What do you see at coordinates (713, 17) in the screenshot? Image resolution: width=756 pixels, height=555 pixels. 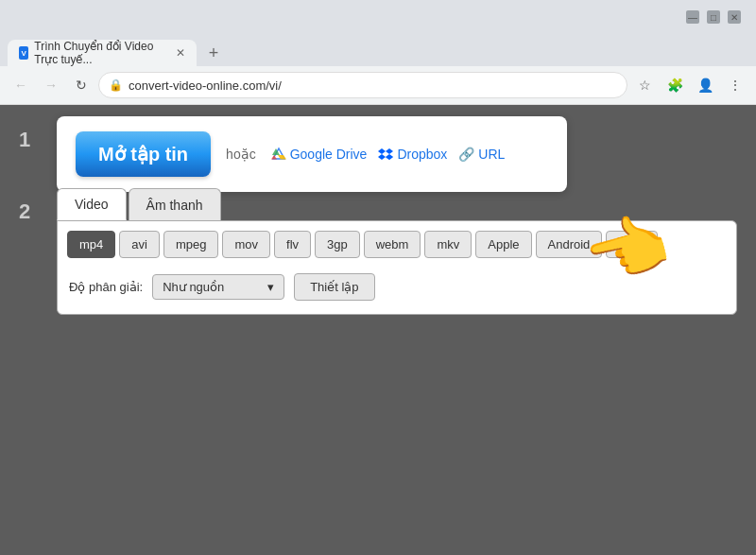 I see `window-controls: — □ ✕` at bounding box center [713, 17].